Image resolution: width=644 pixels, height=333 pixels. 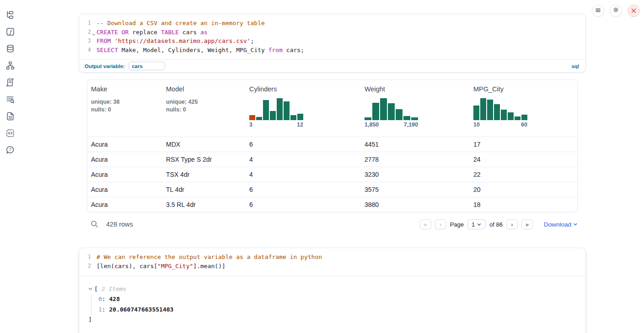 What do you see at coordinates (523, 205) in the screenshot?
I see `table-cell: 18` at bounding box center [523, 205].